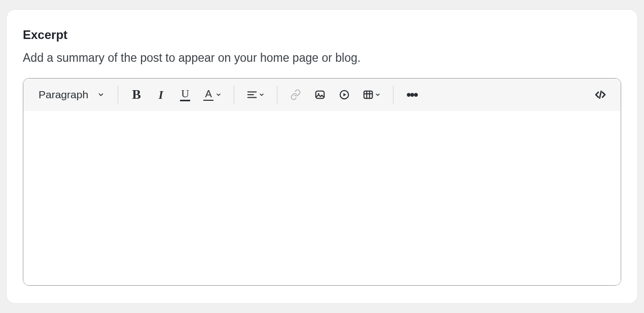 The height and width of the screenshot is (313, 644). Describe the element at coordinates (296, 95) in the screenshot. I see `link-icon` at that location.